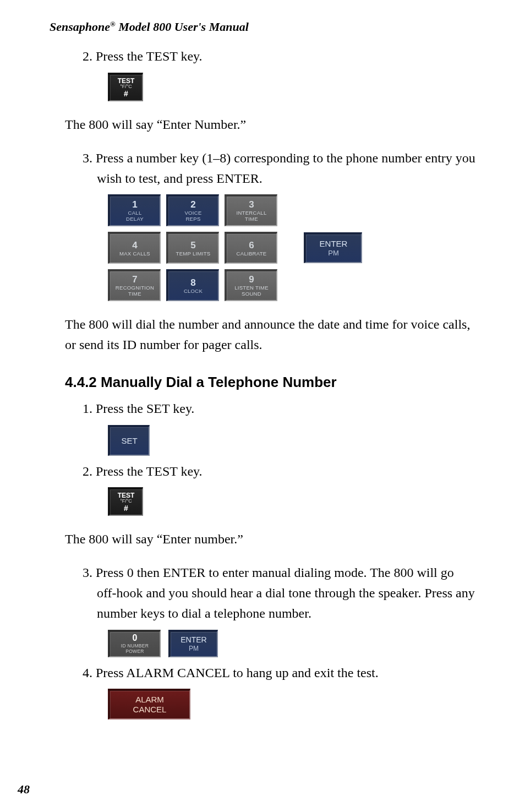  Describe the element at coordinates (333, 244) in the screenshot. I see `enter-top: ENTER` at that location.